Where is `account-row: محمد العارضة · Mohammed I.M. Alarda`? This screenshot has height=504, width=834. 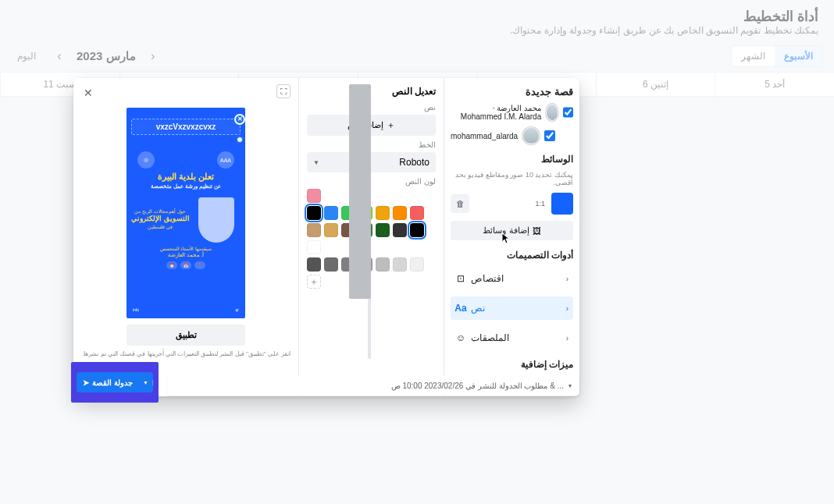
account-row: محمد العارضة · Mohammed I.M. Alarda is located at coordinates (512, 112).